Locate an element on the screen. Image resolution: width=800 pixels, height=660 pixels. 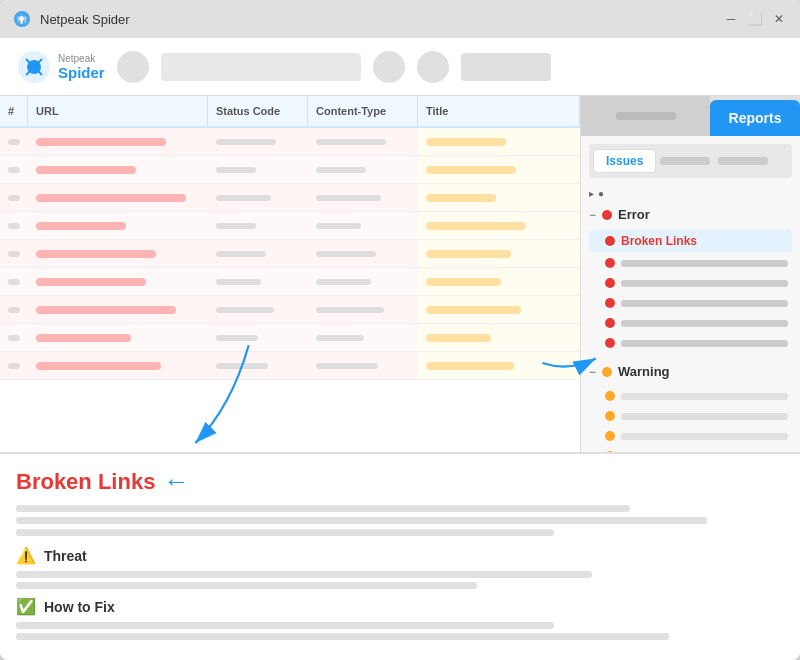
warning-group-header: − Warning is located at coordinates (690, 372).